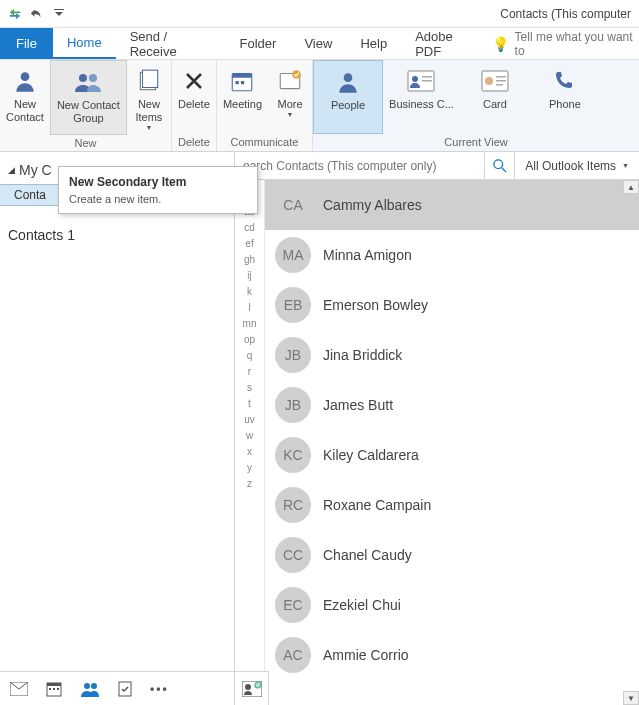  Describe the element at coordinates (158, 182) in the screenshot. I see `tooltip-title: New Secondary Item` at that location.